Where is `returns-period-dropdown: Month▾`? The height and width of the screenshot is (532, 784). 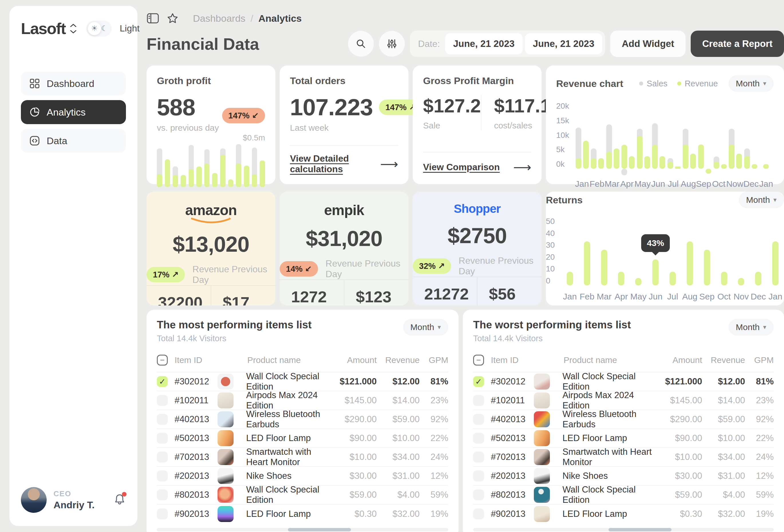
returns-period-dropdown: Month▾ is located at coordinates (761, 200).